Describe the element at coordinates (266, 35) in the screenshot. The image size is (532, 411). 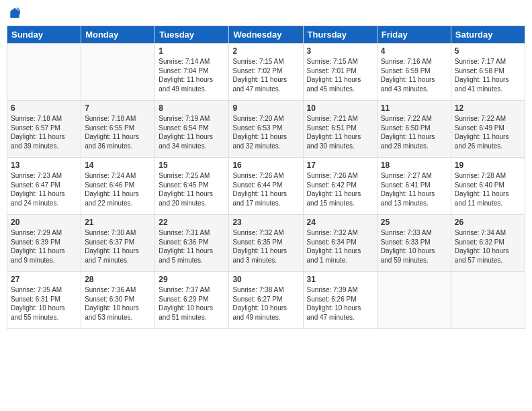
I see `calendar-header-wednesday: Wednesday` at that location.